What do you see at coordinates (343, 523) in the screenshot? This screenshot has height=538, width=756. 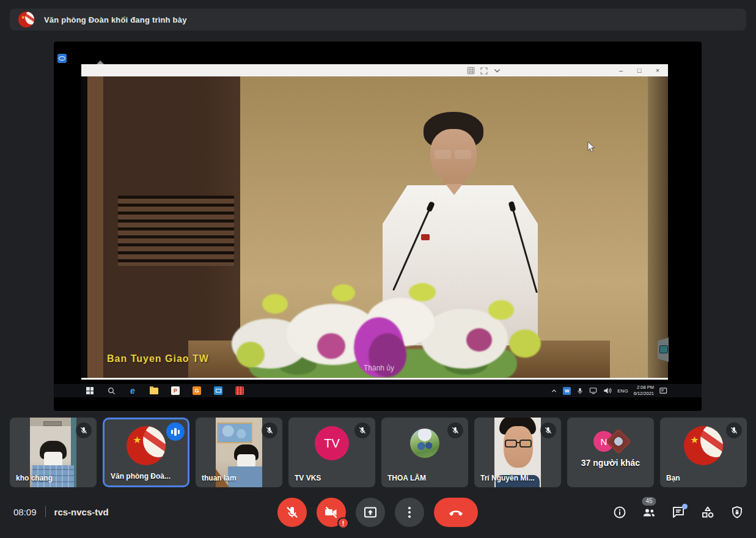 I see `camera-alert-badge: !` at bounding box center [343, 523].